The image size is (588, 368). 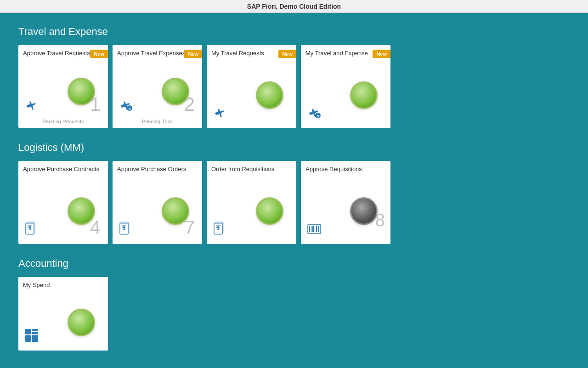 I want to click on dashboard-icon, so click(x=32, y=336).